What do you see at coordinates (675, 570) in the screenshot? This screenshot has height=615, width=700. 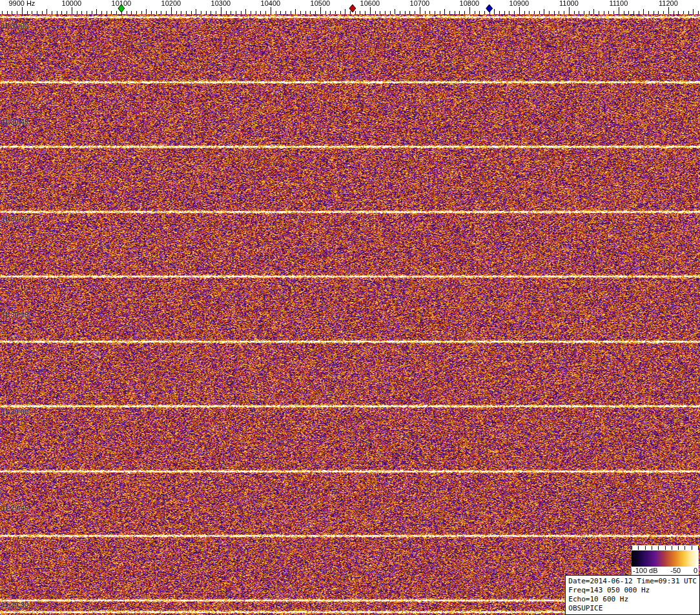 I see `colorbar-label-mid: -50` at bounding box center [675, 570].